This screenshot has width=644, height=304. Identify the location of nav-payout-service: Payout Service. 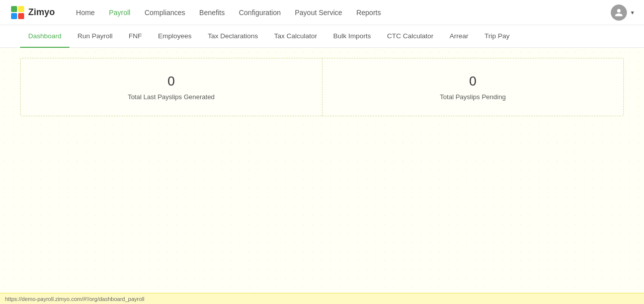
(318, 13).